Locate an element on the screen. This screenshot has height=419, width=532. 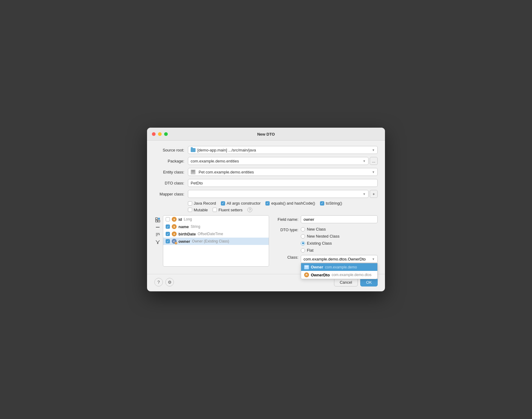
field-item-owner: C owner Owner (Existing Class) is located at coordinates (216, 241).